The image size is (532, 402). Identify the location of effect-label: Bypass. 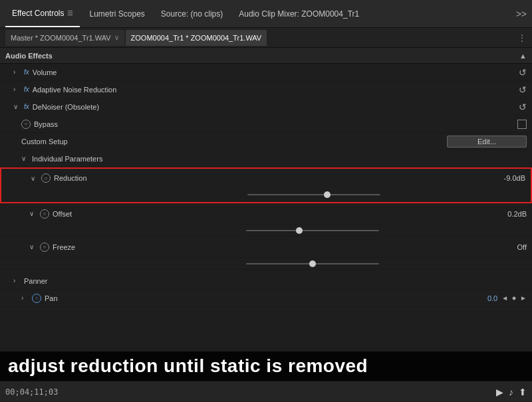
(46, 124).